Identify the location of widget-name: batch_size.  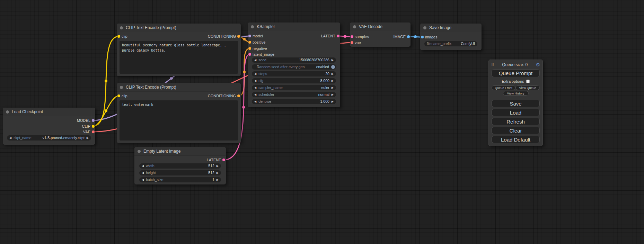
(155, 180).